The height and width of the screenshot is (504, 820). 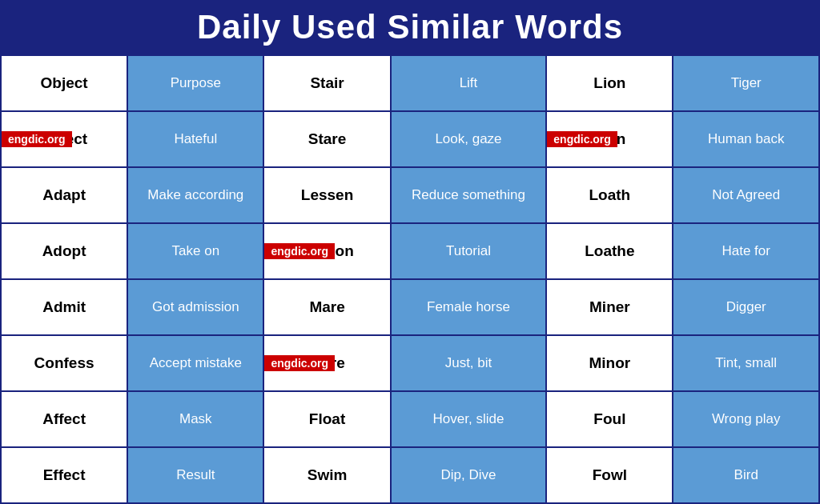 I want to click on cell-text: Mask, so click(x=195, y=419).